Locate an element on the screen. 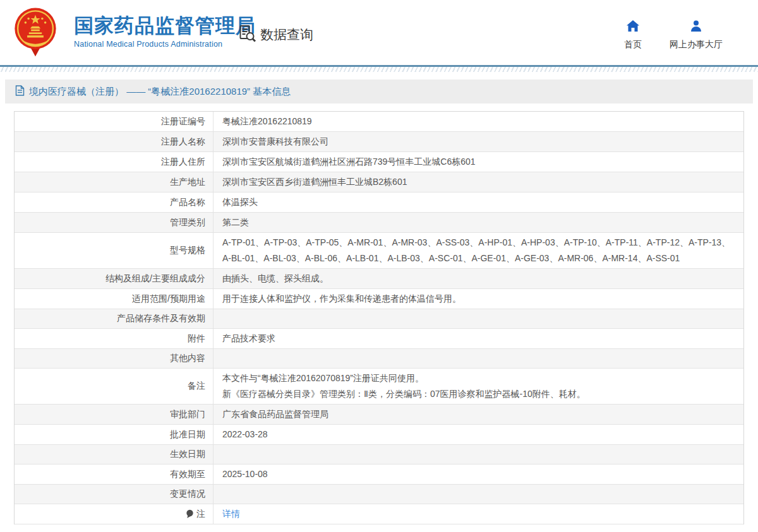 The width and height of the screenshot is (758, 532). row-value: A-TP-01、A-TP-03、A-TP-05、A-MR-01、A-MR-03、… is located at coordinates (479, 251).